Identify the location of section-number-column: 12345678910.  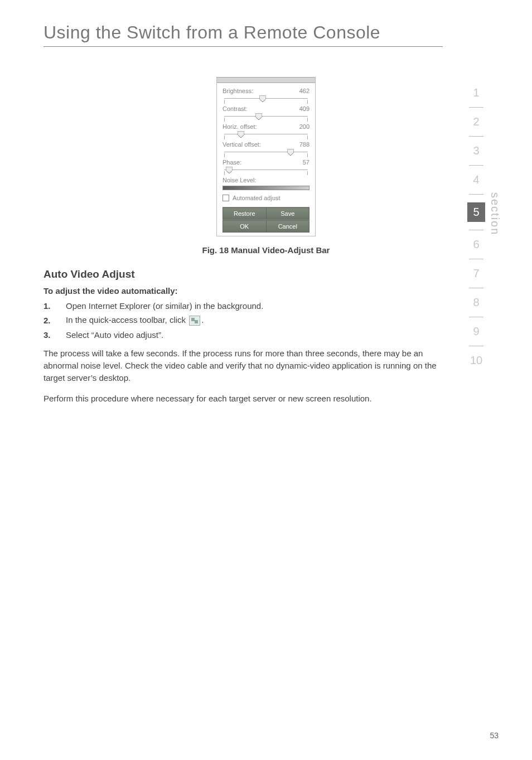
(476, 226).